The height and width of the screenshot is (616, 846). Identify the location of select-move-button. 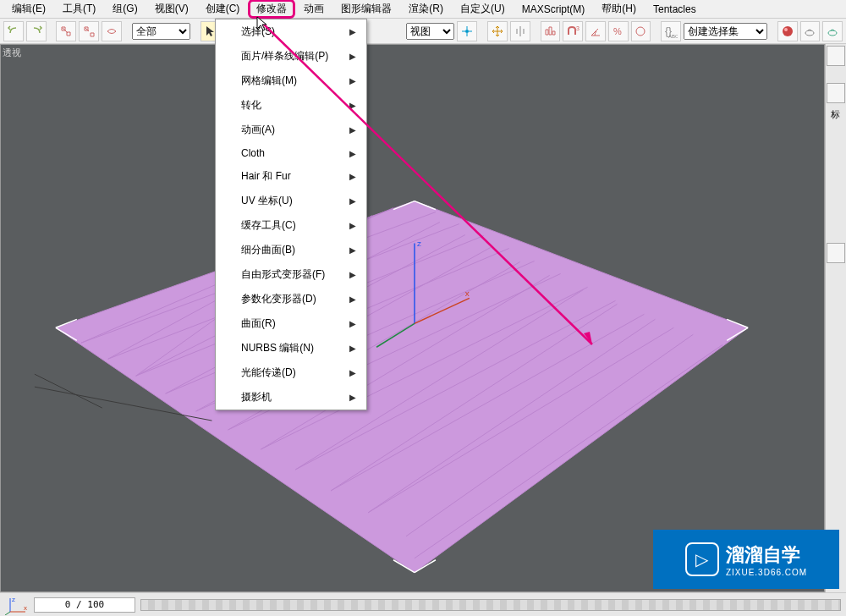
(497, 31).